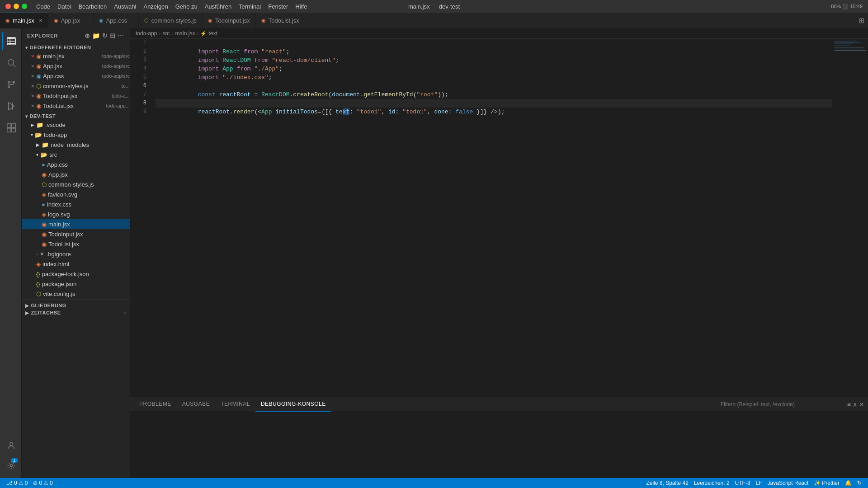 The height and width of the screenshot is (488, 868). Describe the element at coordinates (156, 6) in the screenshot. I see `menu-anzeigen: Anzeigen` at that location.